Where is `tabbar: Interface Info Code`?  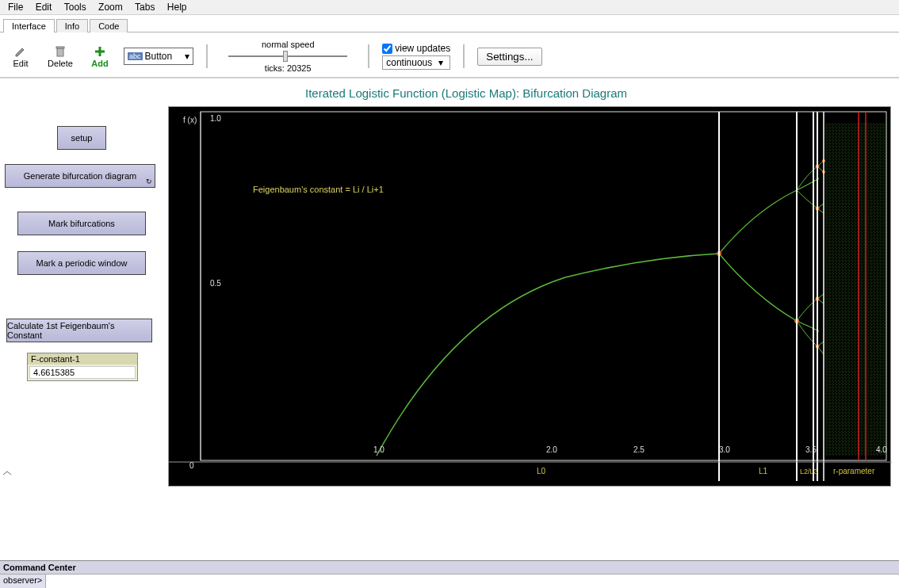
tabbar: Interface Info Code is located at coordinates (450, 24).